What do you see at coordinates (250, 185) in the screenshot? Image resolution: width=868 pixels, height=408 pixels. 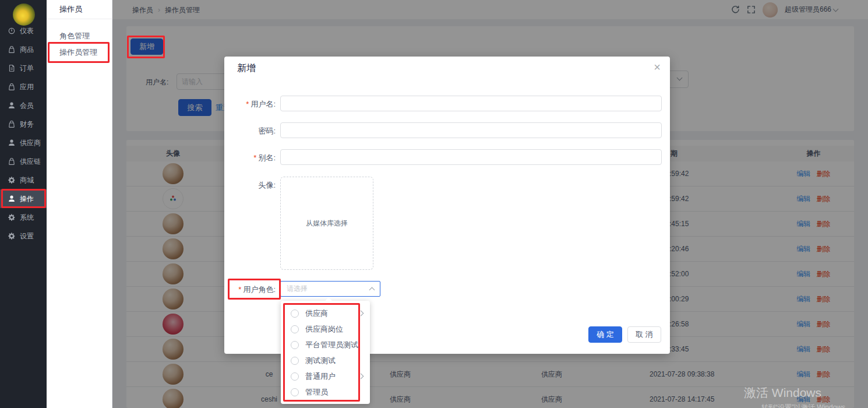 I see `avatar-label: 头像:` at bounding box center [250, 185].